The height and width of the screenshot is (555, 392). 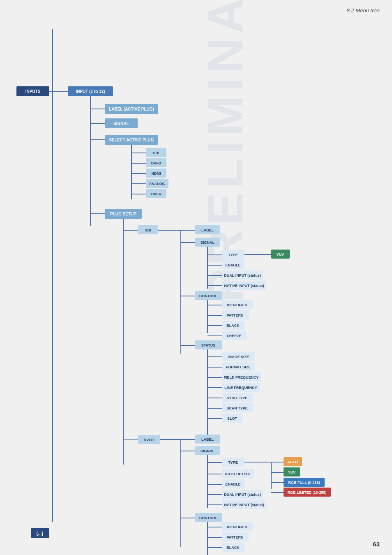 I want to click on dvid-control: CONTROL, so click(x=209, y=518).